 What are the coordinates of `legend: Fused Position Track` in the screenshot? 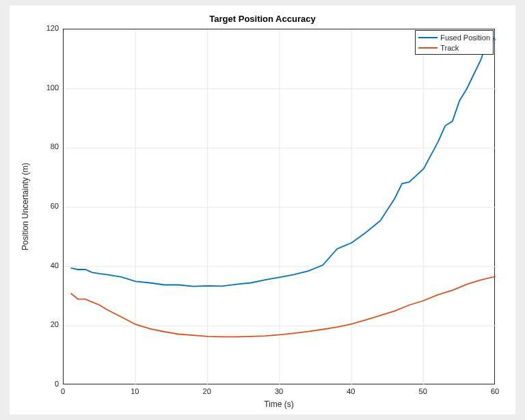 It's located at (454, 42).